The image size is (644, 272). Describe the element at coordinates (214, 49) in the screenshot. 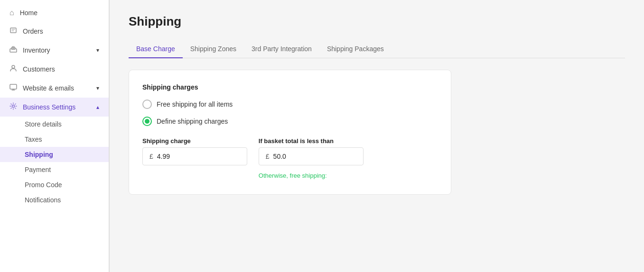

I see `tab-shipping-zones: Shipping Zones` at that location.